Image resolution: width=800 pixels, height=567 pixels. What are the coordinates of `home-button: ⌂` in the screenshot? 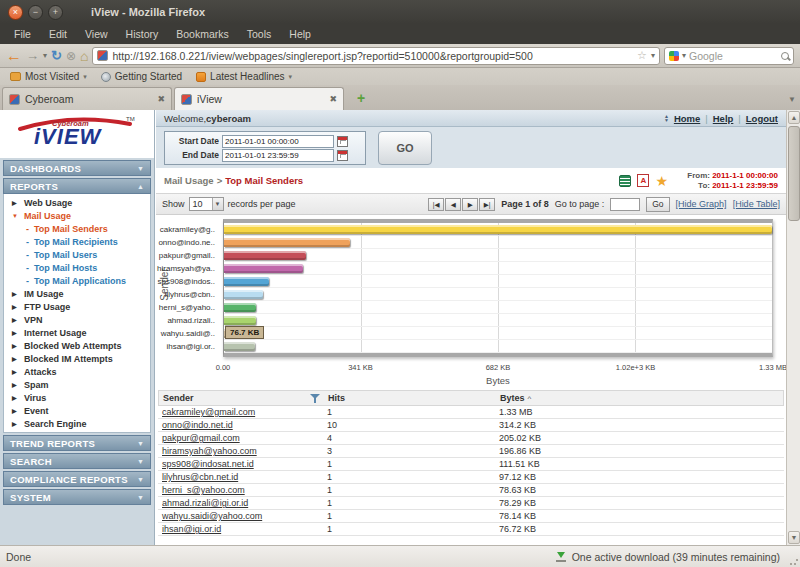 It's located at (84, 56).